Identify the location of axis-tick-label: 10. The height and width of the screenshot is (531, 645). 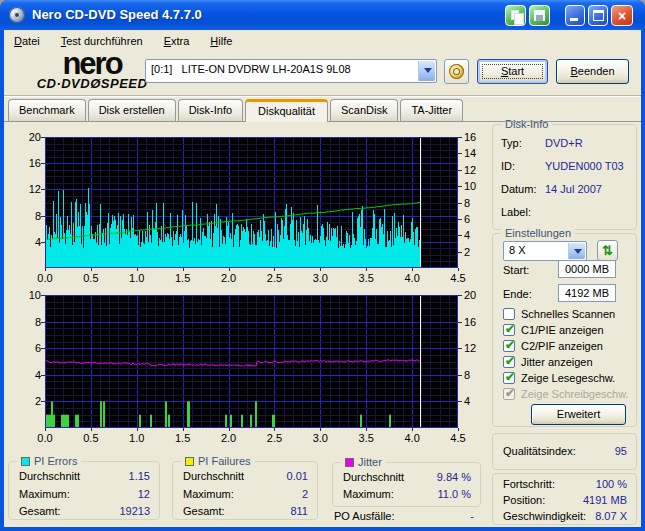
(478, 186).